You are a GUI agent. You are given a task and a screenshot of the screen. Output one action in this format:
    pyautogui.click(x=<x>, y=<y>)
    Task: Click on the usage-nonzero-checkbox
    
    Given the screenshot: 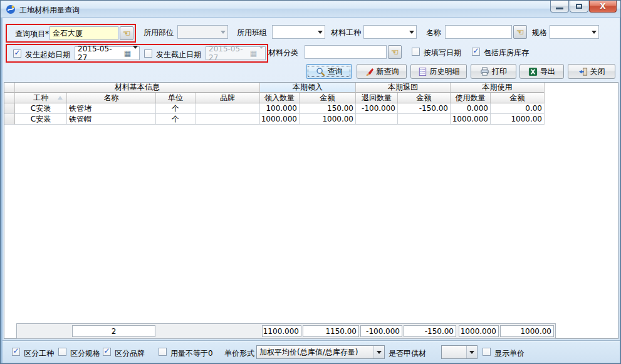 What is the action you would take?
    pyautogui.click(x=163, y=352)
    